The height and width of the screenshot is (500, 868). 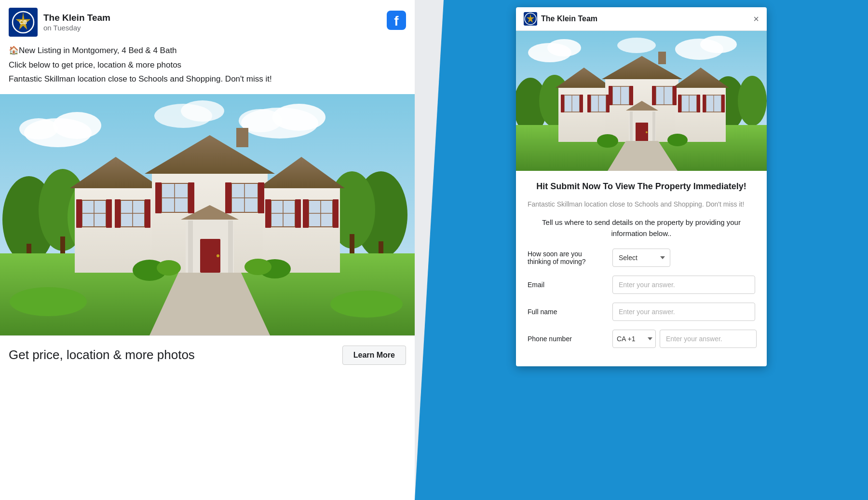 What do you see at coordinates (685, 339) in the screenshot?
I see `phone-row: CA +1 US +1 GB +44` at bounding box center [685, 339].